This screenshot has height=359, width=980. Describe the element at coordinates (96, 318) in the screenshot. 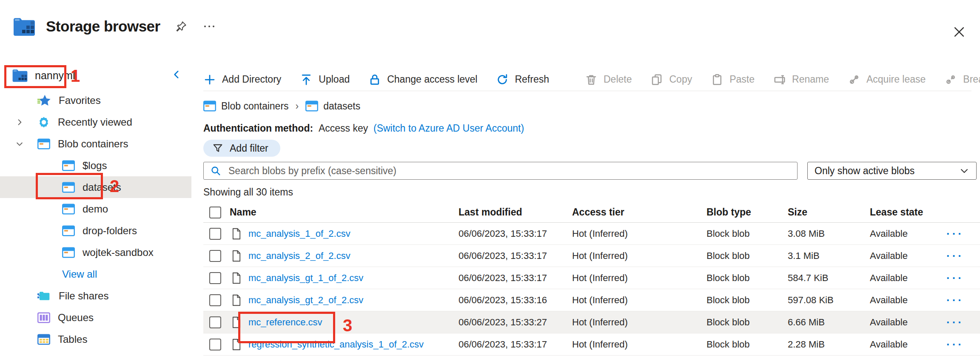

I see `sidebar-item-queues: Queues` at that location.